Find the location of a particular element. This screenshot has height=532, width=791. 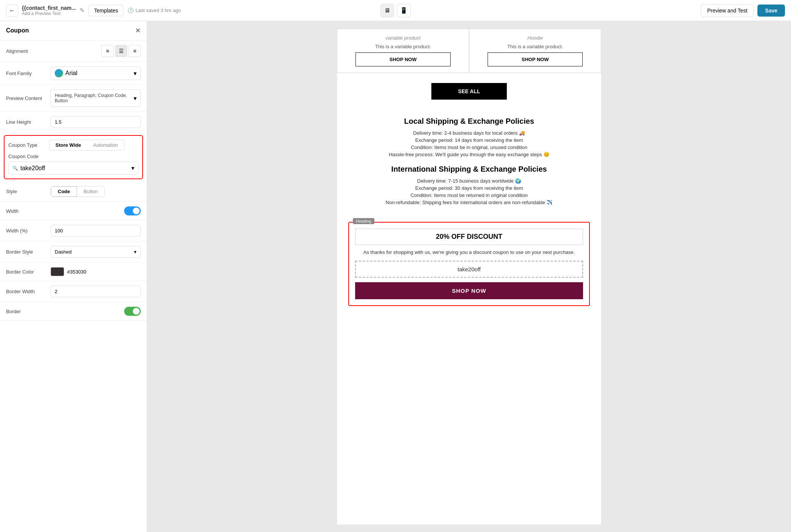

coupon-code-row: Coupon Code 🔍 take20off ▾ is located at coordinates (73, 164).